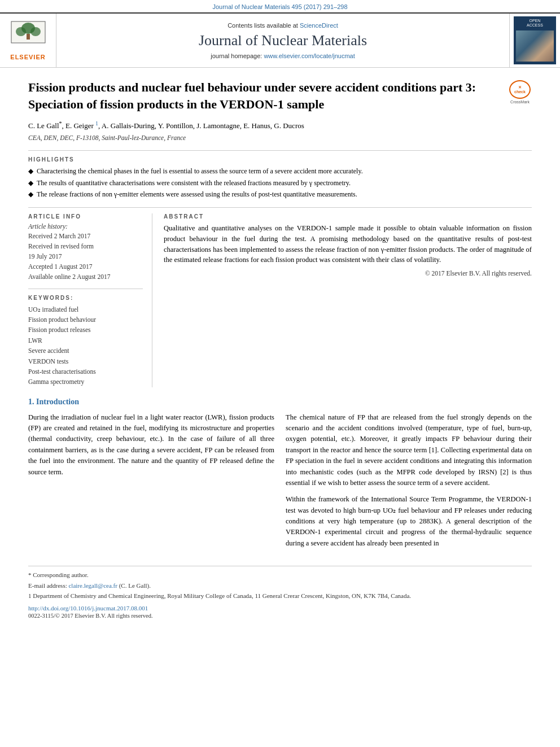 The width and height of the screenshot is (560, 747). What do you see at coordinates (409, 483) in the screenshot?
I see `intro-right-column: The chemical nature of FP that are relea…` at bounding box center [409, 483].